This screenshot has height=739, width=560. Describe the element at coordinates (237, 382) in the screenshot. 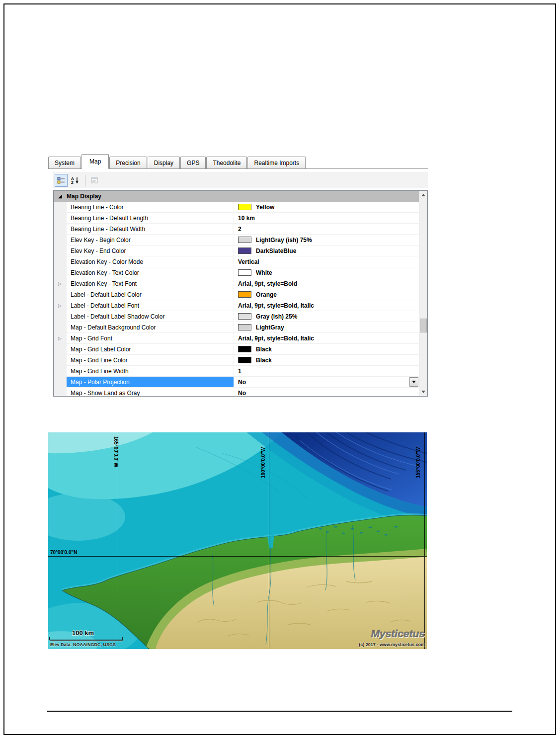

I see `property-row-selected: Map - Polar Projection No` at that location.